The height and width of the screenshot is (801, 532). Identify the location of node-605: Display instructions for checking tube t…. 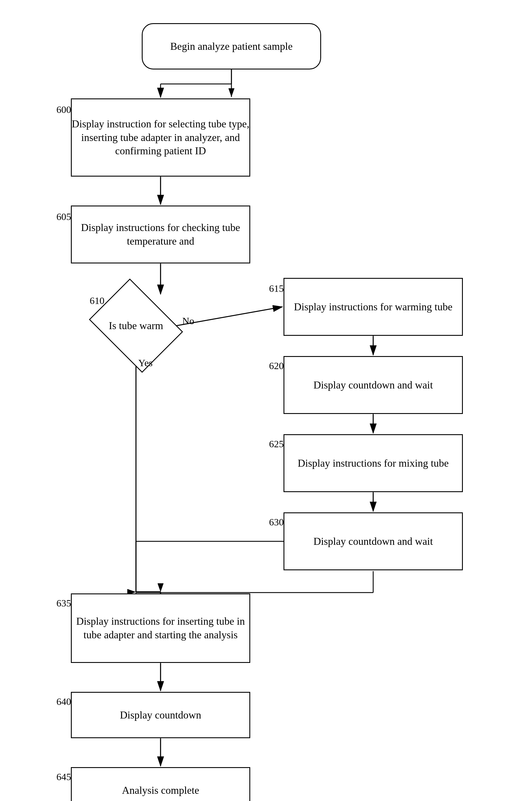
(161, 234).